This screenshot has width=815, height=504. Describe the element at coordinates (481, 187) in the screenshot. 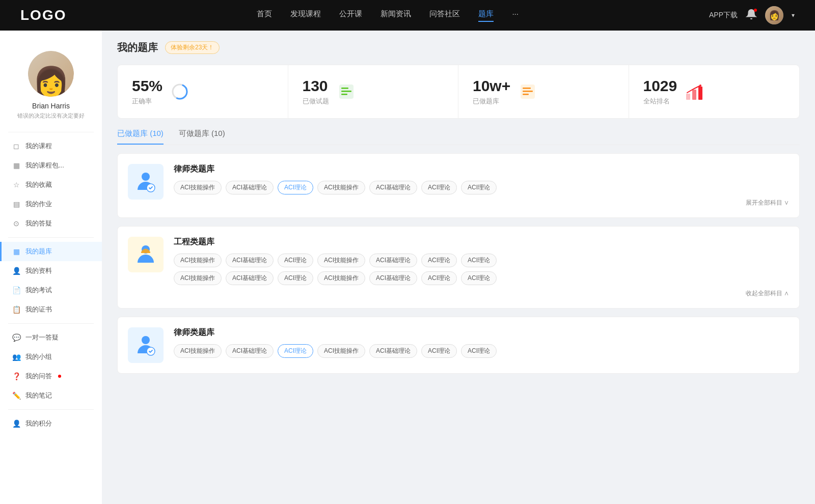

I see `tag-row-lawyer-1: ACI技能操作 ACI基础理论 ACI理论 ACI技能操作 ACI基础理论 AC…` at that location.